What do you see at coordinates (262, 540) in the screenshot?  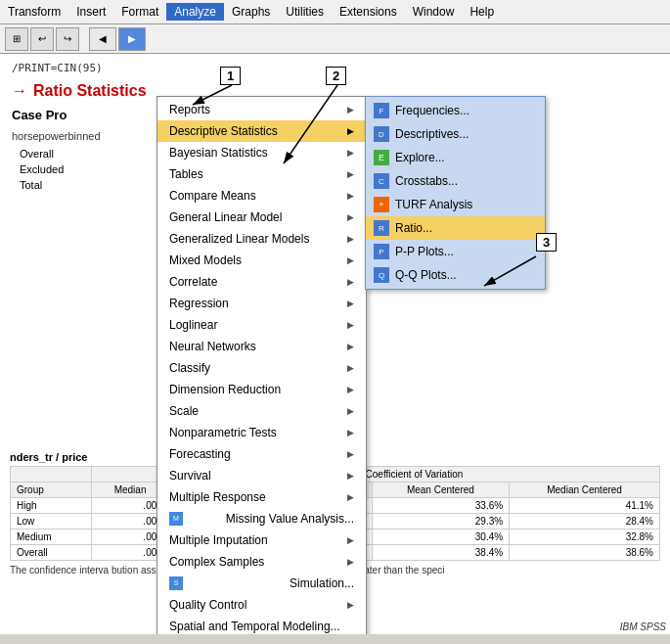 I see `menu-multiple-imputation: Multiple Imputation ▶` at bounding box center [262, 540].